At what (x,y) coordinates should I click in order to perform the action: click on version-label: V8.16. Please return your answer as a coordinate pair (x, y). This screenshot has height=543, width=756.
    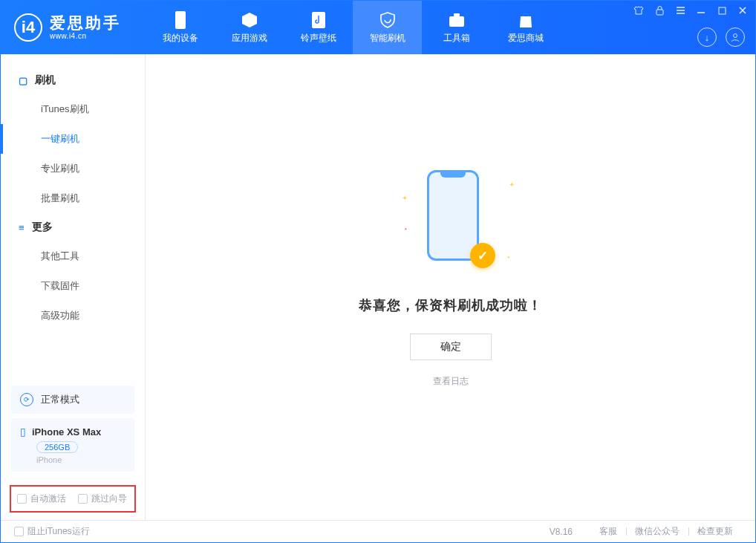
    Looking at the image, I should click on (561, 532).